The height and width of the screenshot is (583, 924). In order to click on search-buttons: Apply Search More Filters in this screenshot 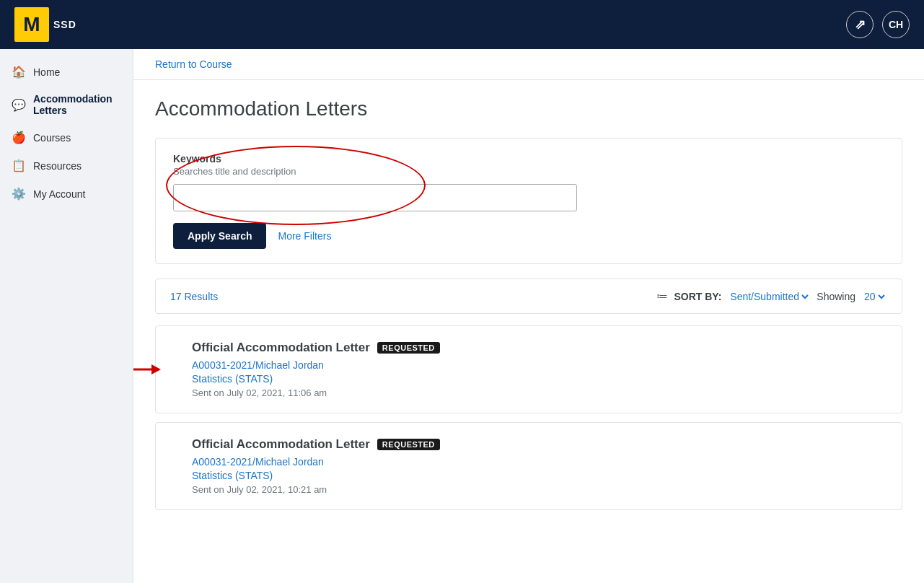, I will do `click(529, 236)`.